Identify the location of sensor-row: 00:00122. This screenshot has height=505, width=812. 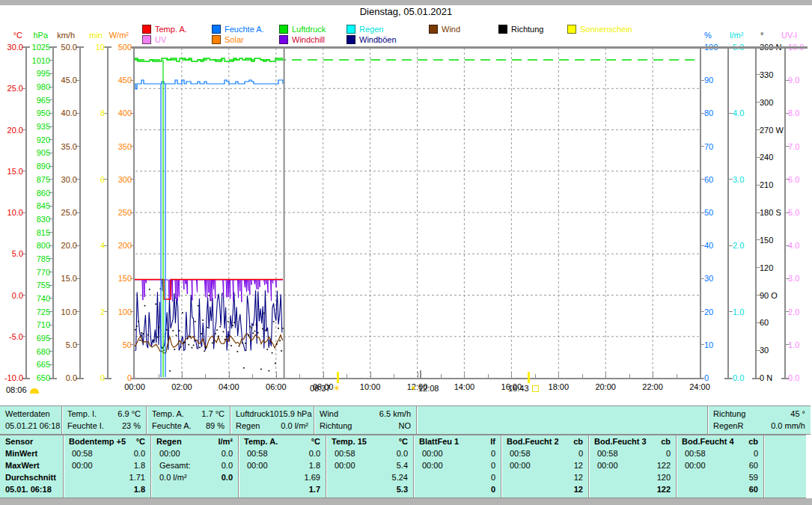
(632, 465).